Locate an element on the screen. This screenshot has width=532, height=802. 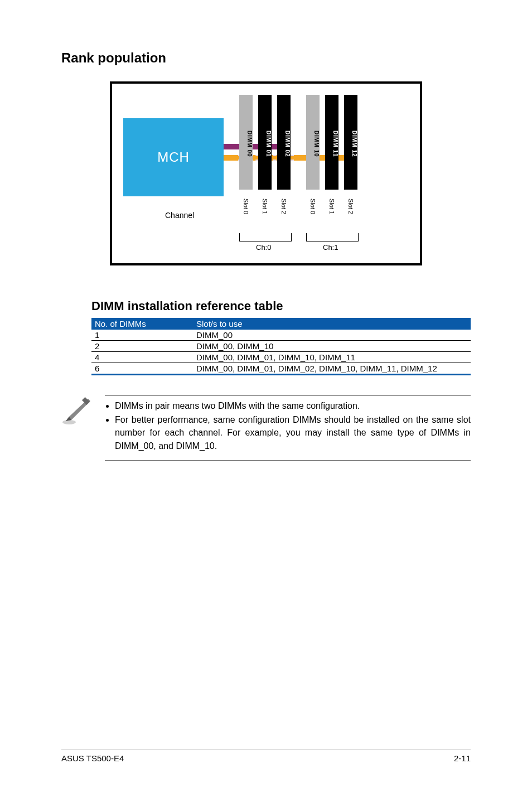
cell-n: 1 is located at coordinates (142, 335).